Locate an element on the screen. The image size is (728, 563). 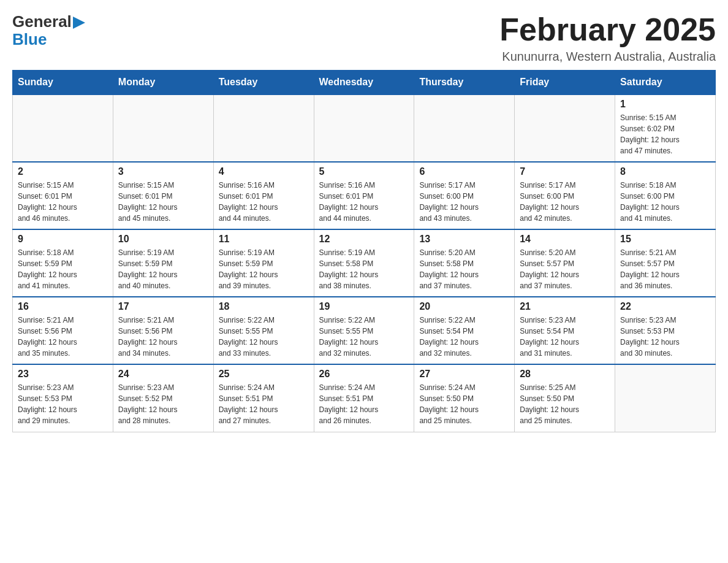
calendar-cell: 9Sunrise: 5:18 AMSunset: 5:59 PMDaylight… is located at coordinates (63, 263).